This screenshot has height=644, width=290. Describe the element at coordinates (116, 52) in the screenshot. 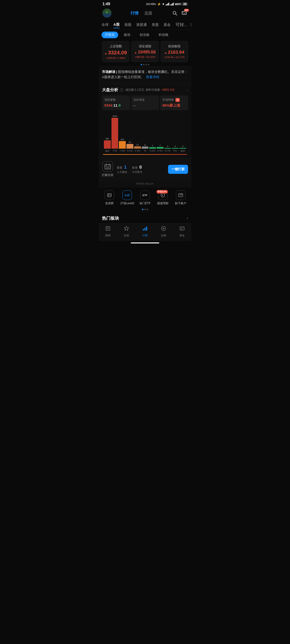

I see `index-value-0: 3324.09` at that location.